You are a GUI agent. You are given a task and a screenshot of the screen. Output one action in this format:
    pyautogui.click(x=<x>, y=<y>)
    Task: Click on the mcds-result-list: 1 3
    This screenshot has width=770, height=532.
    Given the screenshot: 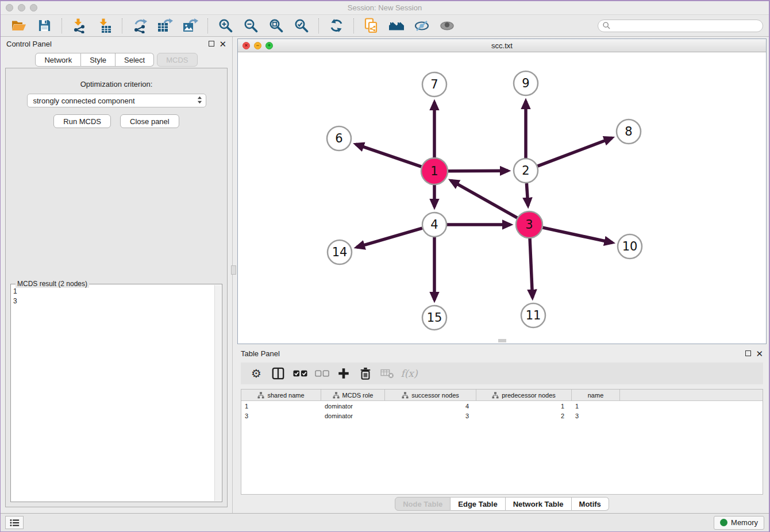 What is the action you would take?
    pyautogui.click(x=114, y=394)
    